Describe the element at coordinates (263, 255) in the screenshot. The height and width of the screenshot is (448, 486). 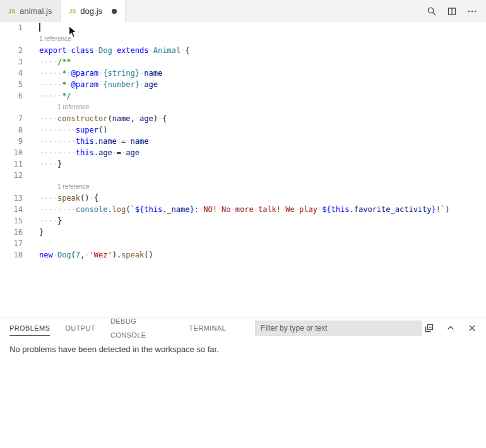
I see `code-line: new·Dog(7,·'Wez').speak()` at that location.